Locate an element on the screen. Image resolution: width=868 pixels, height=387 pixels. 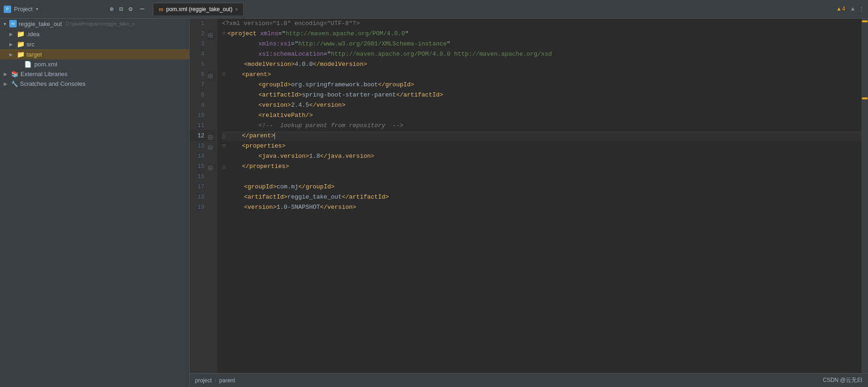
fold-icon-2: ▽ is located at coordinates (224, 34).